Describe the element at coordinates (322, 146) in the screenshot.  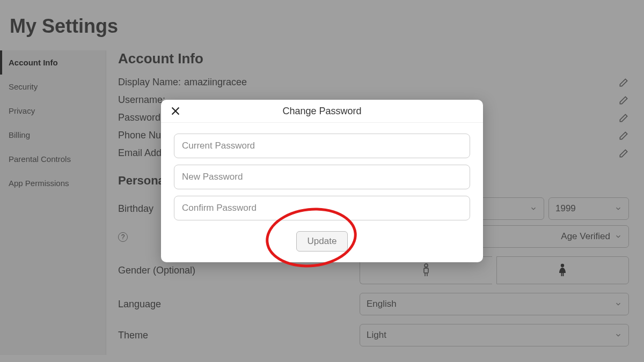
I see `current-password-input` at that location.